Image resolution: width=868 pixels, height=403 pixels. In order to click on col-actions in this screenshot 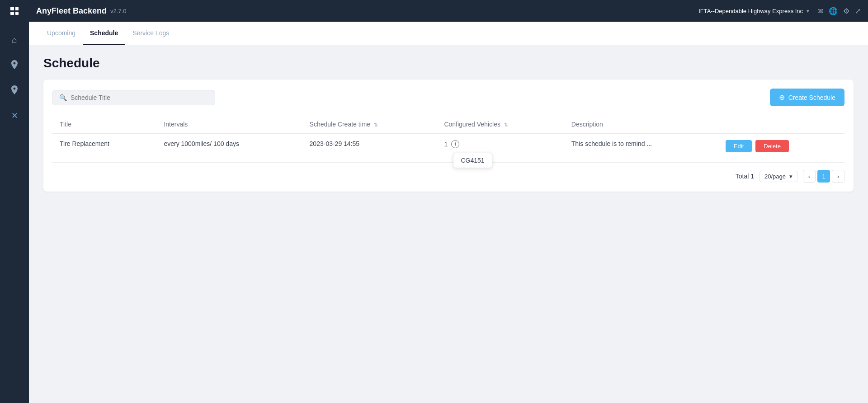, I will do `click(781, 125)`.